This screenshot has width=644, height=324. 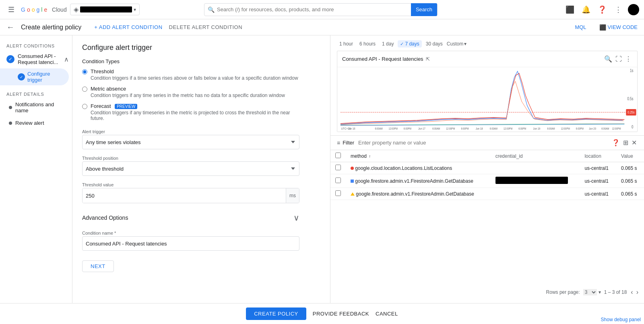 What do you see at coordinates (456, 44) in the screenshot?
I see `time-custom-button: Custom ▾` at bounding box center [456, 44].